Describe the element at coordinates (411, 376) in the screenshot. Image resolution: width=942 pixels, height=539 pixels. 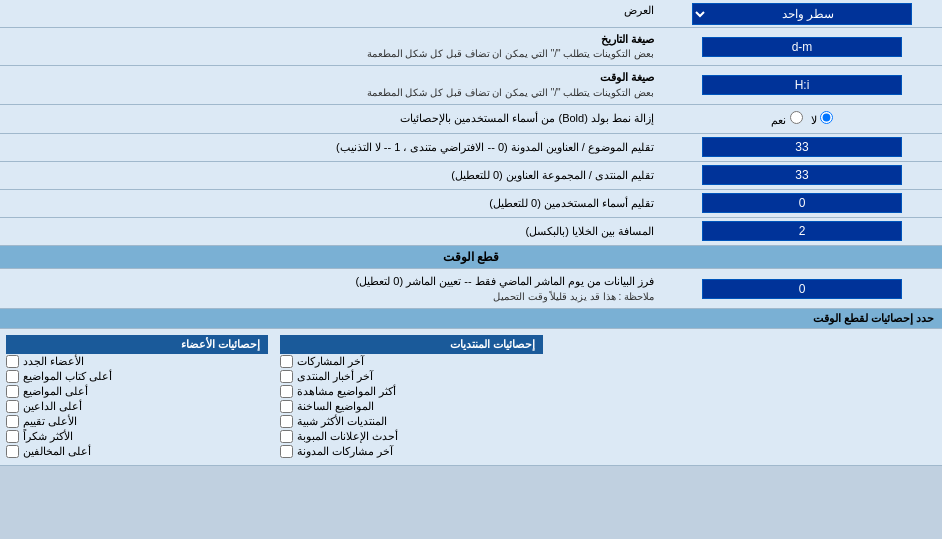
I see `checkbox-item: آخر أخبار المنتدى` at that location.